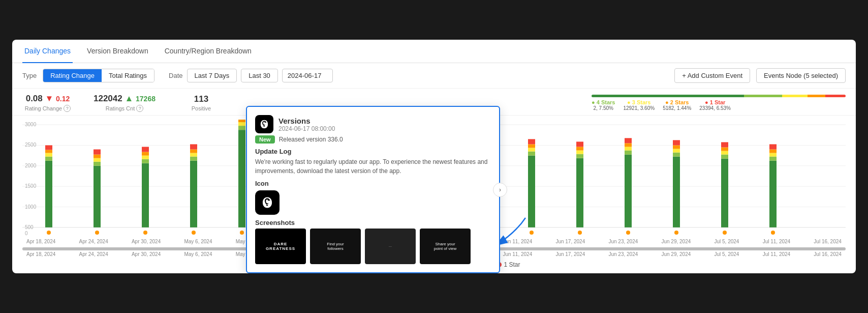 The height and width of the screenshot is (313, 868). What do you see at coordinates (265, 139) in the screenshot?
I see `popup-new-badge: New` at bounding box center [265, 139].